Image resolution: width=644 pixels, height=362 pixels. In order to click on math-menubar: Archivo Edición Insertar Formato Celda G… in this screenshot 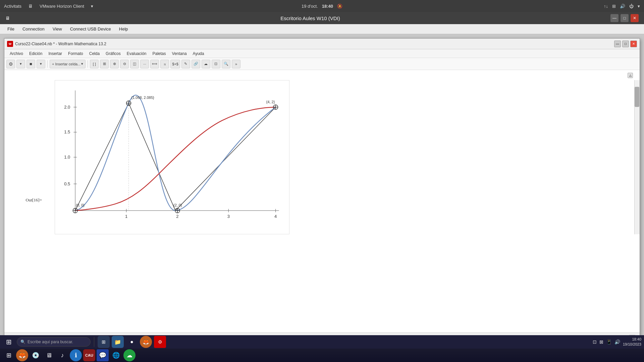, I will do `click(322, 54)`.